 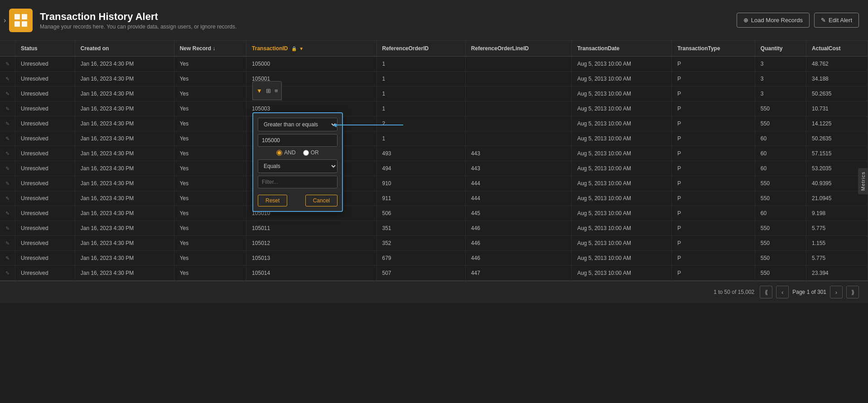 I want to click on edit-icon: ✎, so click(x=824, y=20).